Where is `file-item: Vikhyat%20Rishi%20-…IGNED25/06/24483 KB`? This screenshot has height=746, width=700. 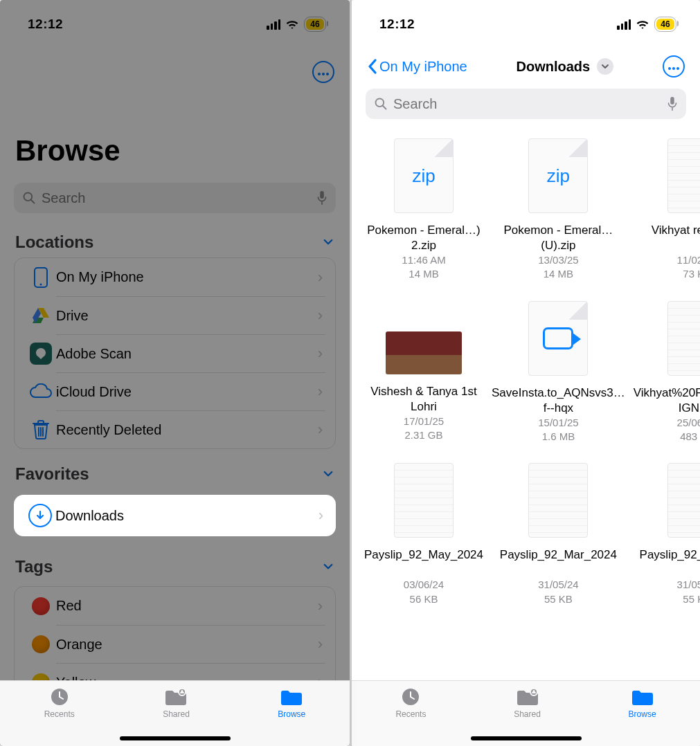 file-item: Vikhyat%20Rishi%20-…IGNED25/06/24483 KB is located at coordinates (666, 372).